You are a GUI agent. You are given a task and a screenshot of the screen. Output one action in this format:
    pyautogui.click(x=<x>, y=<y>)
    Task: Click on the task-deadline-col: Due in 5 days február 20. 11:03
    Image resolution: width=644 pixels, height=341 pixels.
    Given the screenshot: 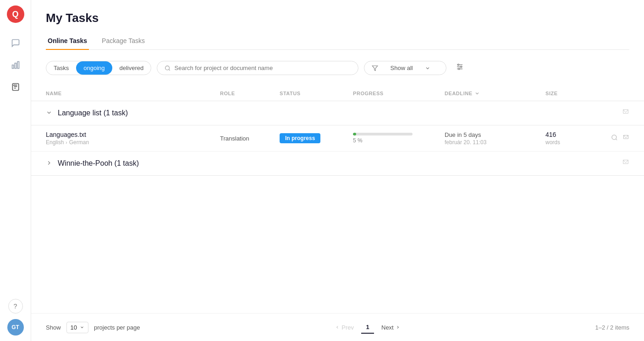 What is the action you would take?
    pyautogui.click(x=495, y=138)
    